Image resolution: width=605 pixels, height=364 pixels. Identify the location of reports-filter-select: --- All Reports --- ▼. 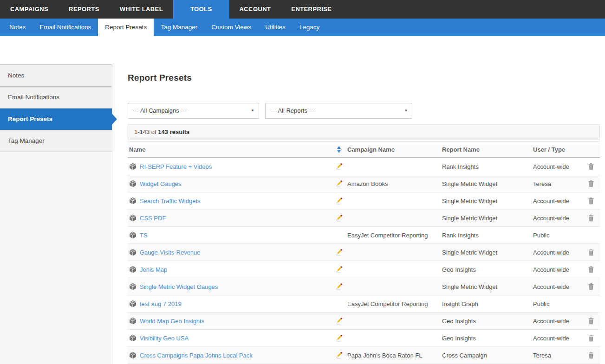
(339, 111).